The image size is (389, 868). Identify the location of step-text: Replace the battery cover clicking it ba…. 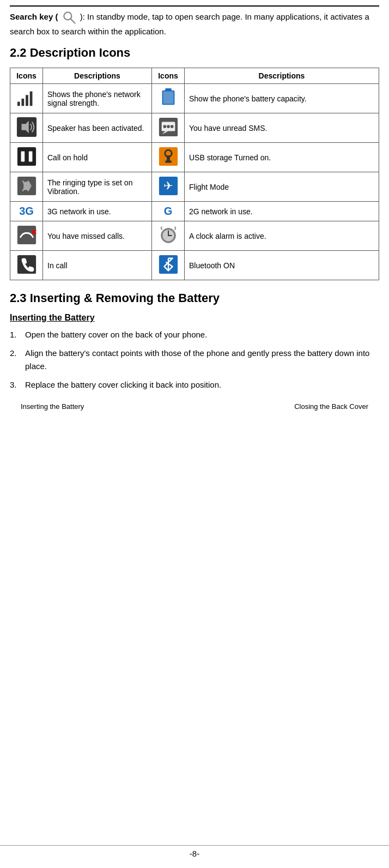
(123, 385).